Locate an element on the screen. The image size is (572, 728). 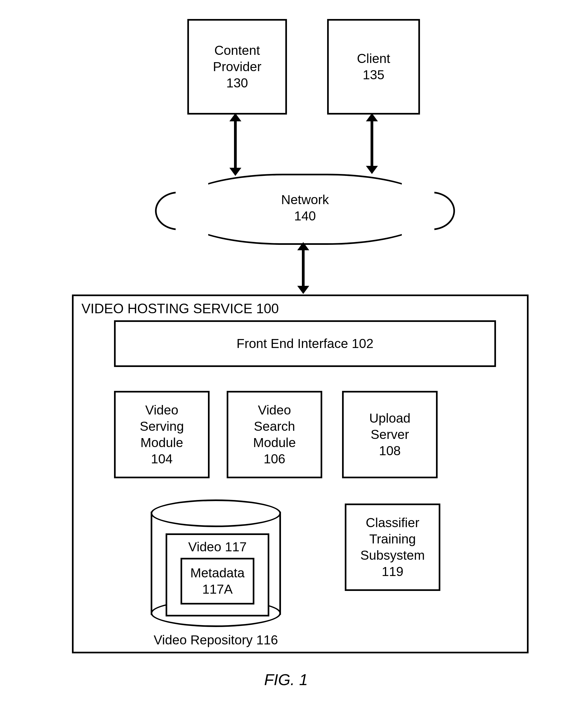
metadata-117a-box: Metadata 117A is located at coordinates (218, 581).